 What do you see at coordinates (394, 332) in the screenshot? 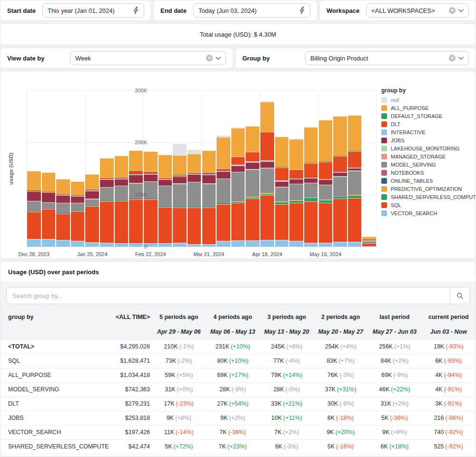
I see `column-subheader-dates: May 27 - Jun 03` at bounding box center [394, 332].